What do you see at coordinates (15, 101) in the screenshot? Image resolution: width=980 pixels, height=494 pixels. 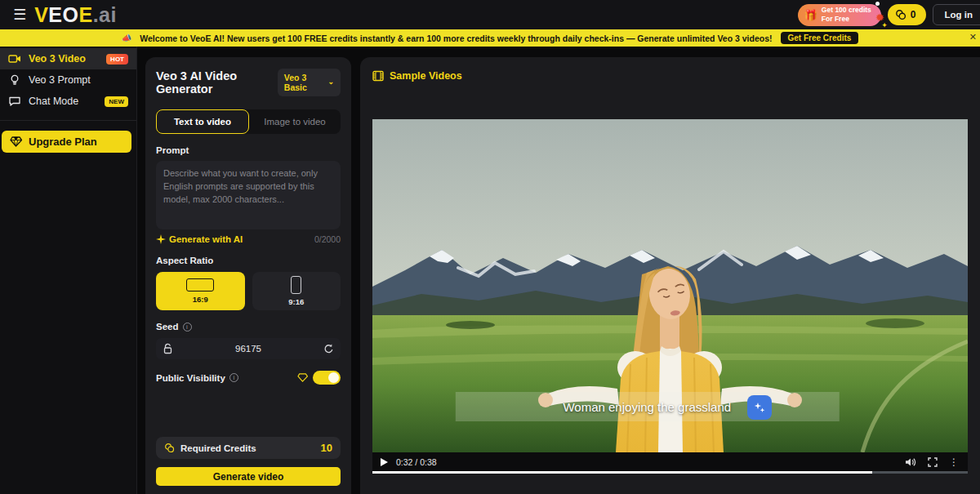 I see `chat-bubble-icon` at bounding box center [15, 101].